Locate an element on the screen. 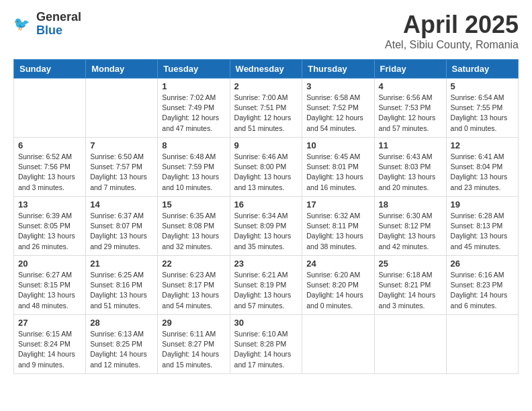  day-info: Sunrise: 6:27 AMSunset: 8:15 PMDaylight:… is located at coordinates (50, 290).